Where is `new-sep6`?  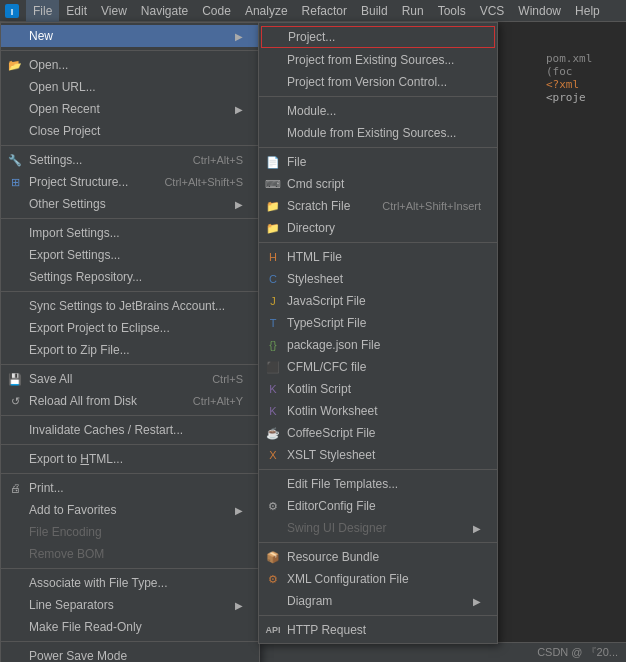
new-sep6 is located at coordinates (378, 616).